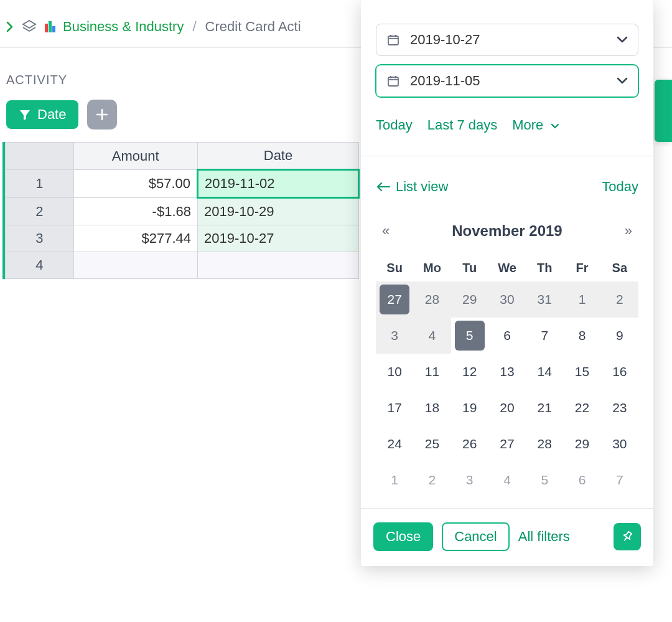 The width and height of the screenshot is (672, 622). Describe the element at coordinates (52, 115) in the screenshot. I see `date-filter-label: Date` at that location.